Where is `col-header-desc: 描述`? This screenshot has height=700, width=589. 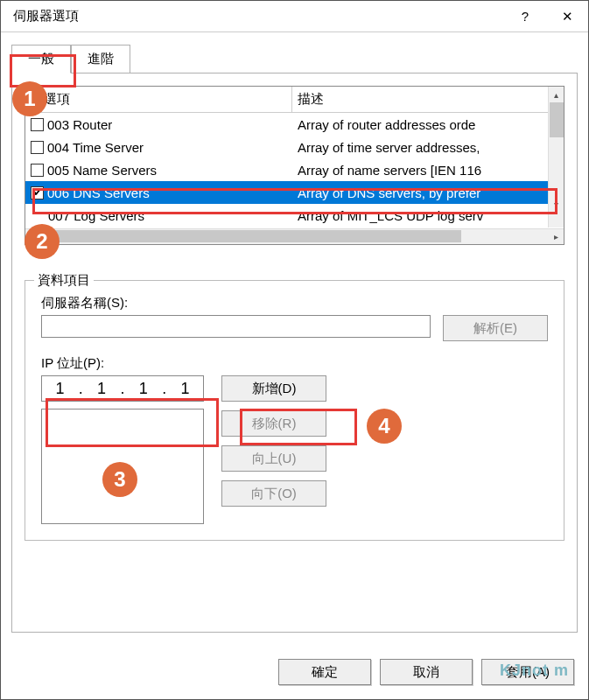
col-header-desc: 描述 is located at coordinates (428, 100).